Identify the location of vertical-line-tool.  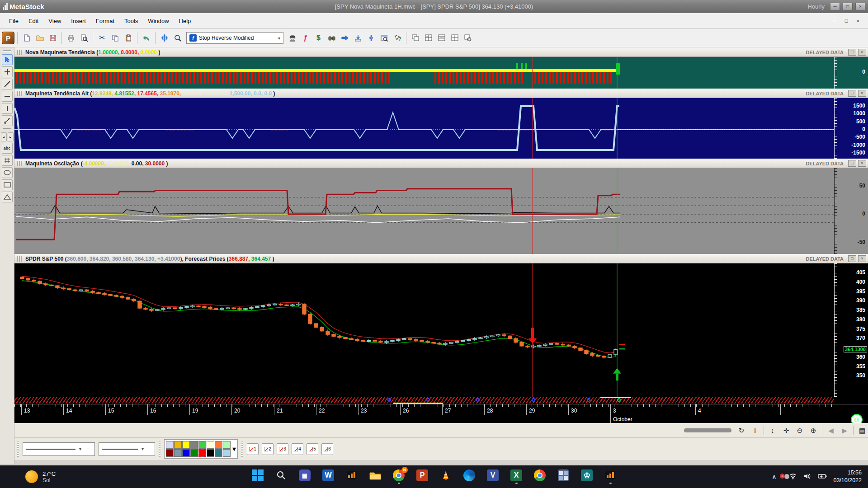
(7, 108).